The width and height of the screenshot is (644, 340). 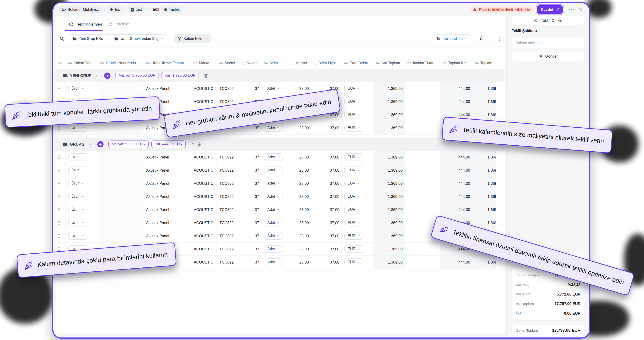 What do you see at coordinates (167, 63) in the screenshot?
I see `column-header: AaÜrün/Hizmet Tanımı` at bounding box center [167, 63].